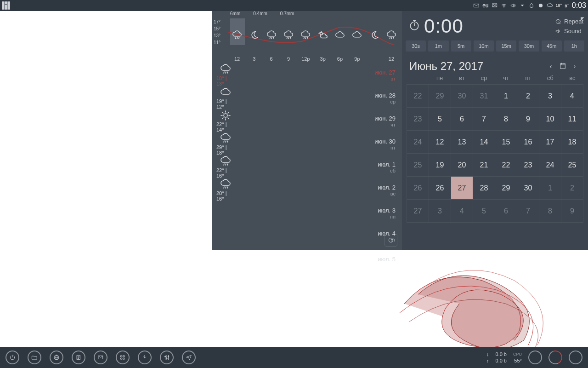 Image resolution: width=588 pixels, height=368 pixels. I want to click on power-button, so click(12, 357).